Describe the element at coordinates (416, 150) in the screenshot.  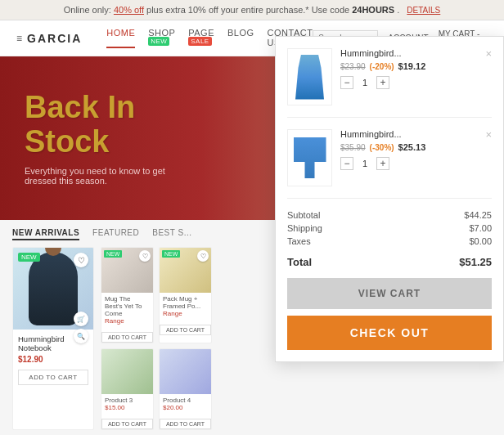
I see `cart-item-info-2: Hummingbird... $35.90 (-30%) $25.13 − 1 …` at that location.